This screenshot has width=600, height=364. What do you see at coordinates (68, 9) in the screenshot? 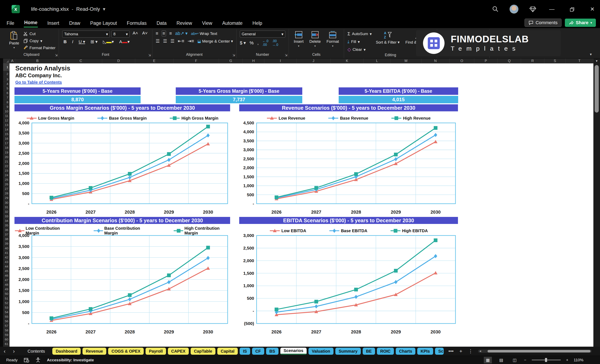
I see `document-title: life-coaching.xlsx - Read-Only ▾` at bounding box center [68, 9].